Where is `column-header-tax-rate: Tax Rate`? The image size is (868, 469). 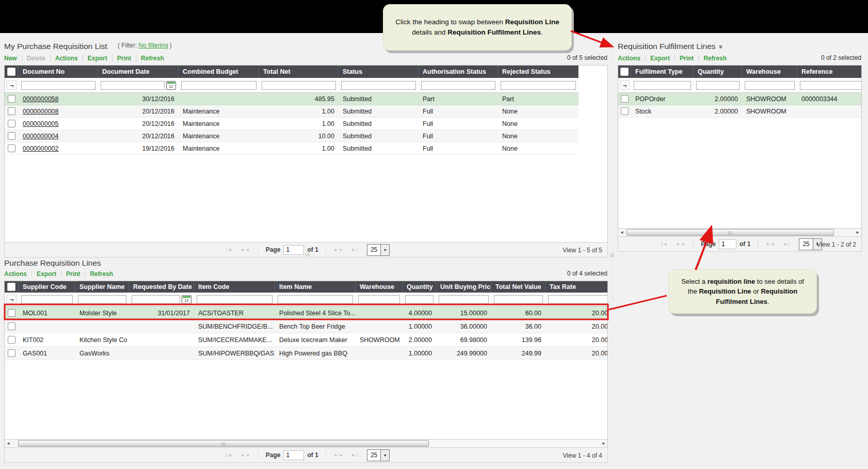 column-header-tax-rate: Tax Rate is located at coordinates (577, 287).